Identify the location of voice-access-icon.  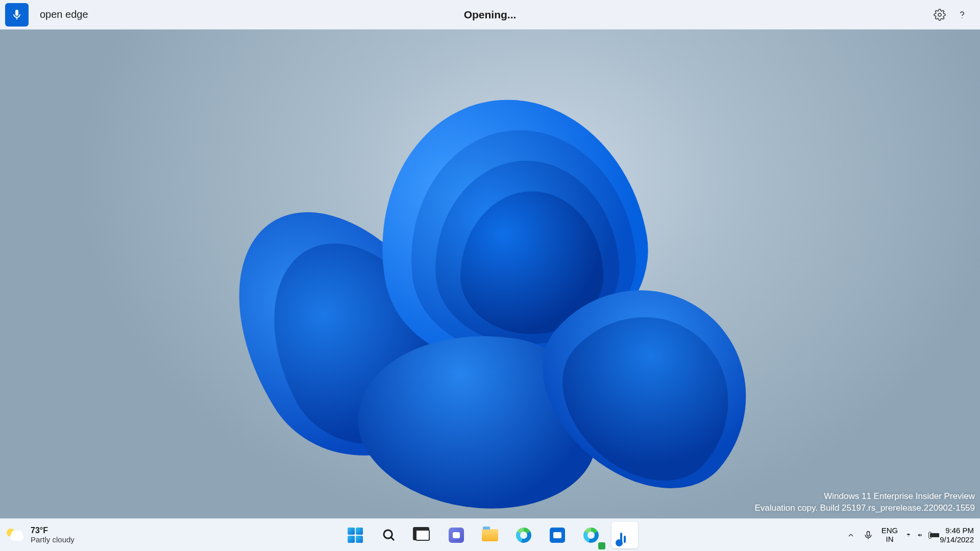
(625, 535).